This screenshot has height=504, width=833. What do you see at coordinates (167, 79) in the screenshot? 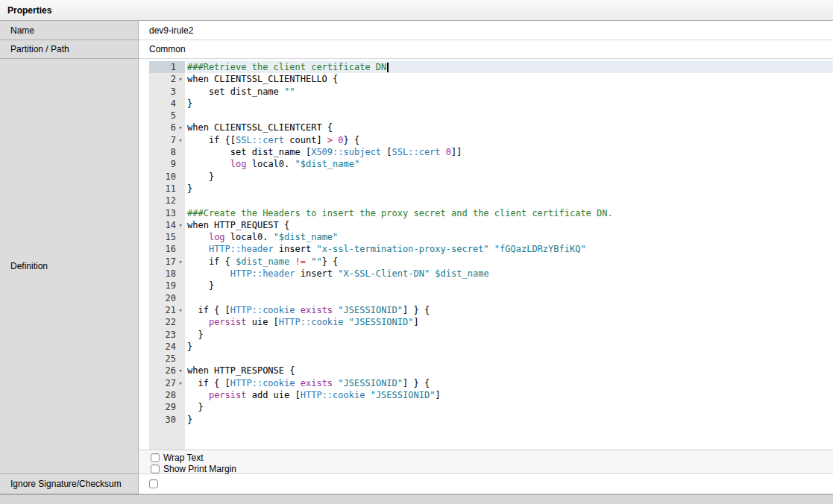
I see `fold-toggle-line-2: 2▾` at bounding box center [167, 79].